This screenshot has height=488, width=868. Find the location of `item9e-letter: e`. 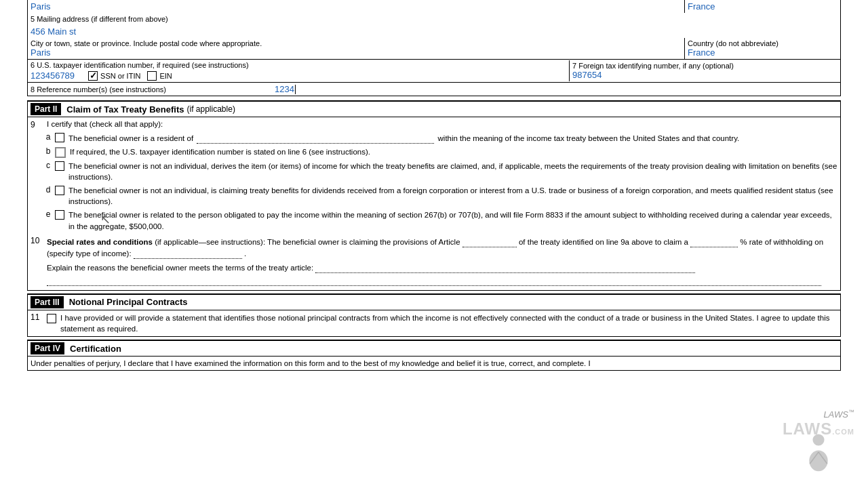

item9e-letter: e is located at coordinates (48, 214).